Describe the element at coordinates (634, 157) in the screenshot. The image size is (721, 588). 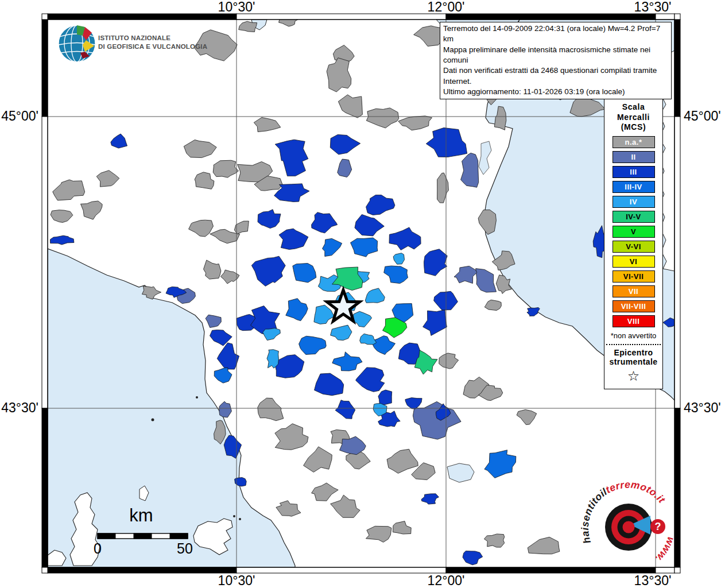
I see `legend-chip-II: II` at that location.